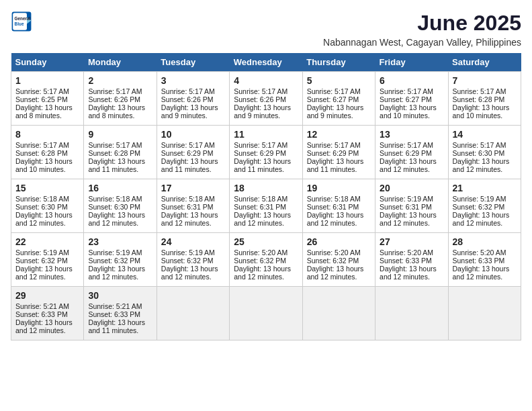  Describe the element at coordinates (412, 99) in the screenshot. I see `calendar-cell: 6 Sunrise: 5:17 AM Sunset: 6:27 PM Dayli…` at that location.